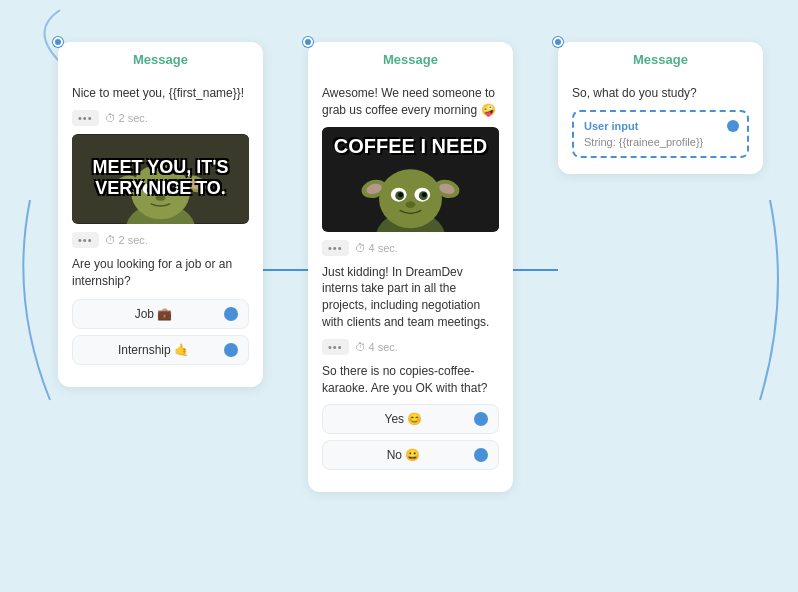 This screenshot has height=592, width=798. I want to click on card-2-header: Message, so click(410, 58).